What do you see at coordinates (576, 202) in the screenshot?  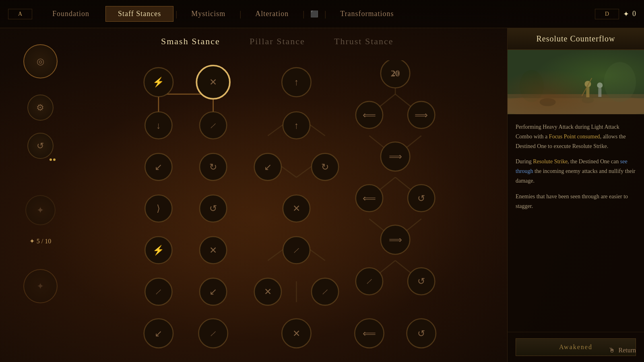 I see `desc-paragraph-3: Enemies that have been seen through are …` at bounding box center [576, 202].